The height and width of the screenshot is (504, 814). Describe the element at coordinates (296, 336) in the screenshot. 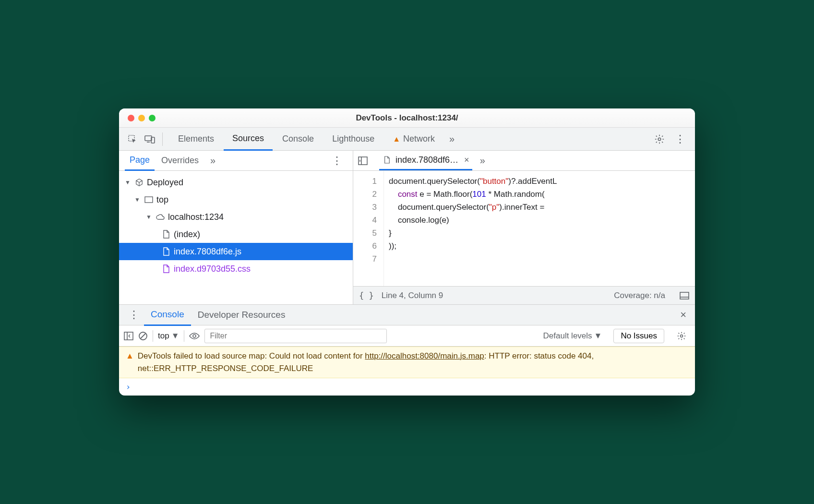

I see `console-filter-input` at that location.